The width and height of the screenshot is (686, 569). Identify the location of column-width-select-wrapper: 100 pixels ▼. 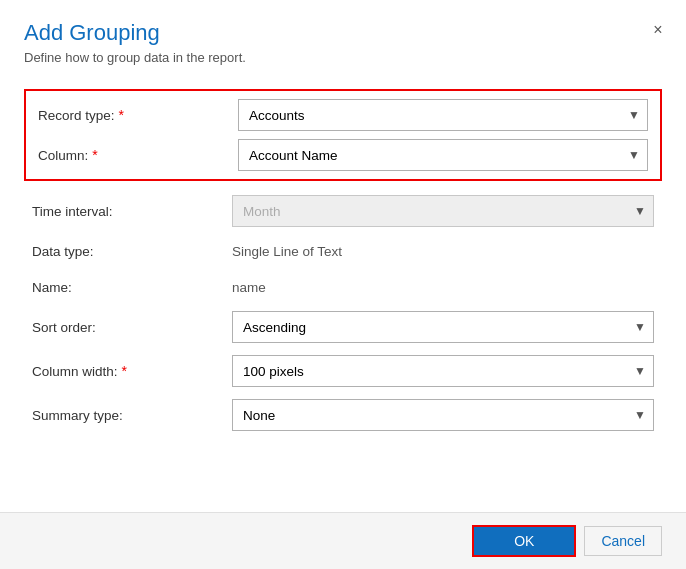
(443, 371).